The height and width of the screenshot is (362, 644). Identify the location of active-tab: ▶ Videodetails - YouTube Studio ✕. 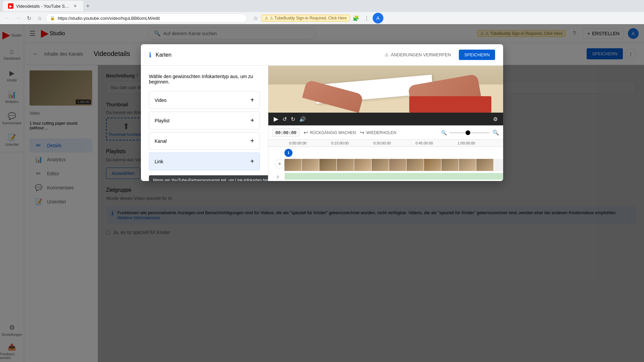
(43, 6).